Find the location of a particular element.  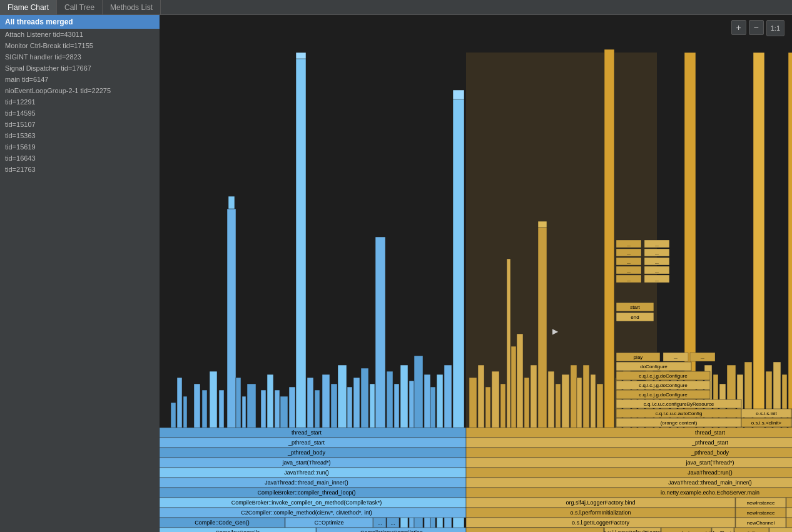

zoom-in-button: + is located at coordinates (739, 28).